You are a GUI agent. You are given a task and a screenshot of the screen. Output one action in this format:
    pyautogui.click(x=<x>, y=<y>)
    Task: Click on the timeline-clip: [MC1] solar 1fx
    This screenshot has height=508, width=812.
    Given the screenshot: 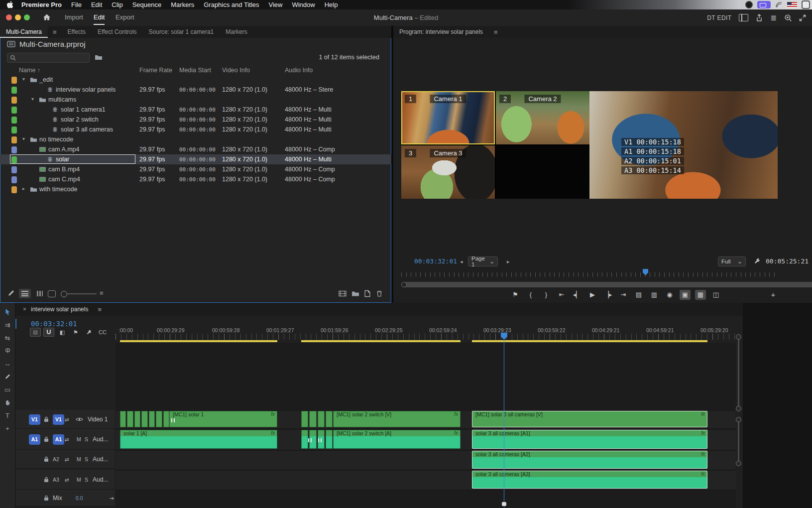 What is the action you would take?
    pyautogui.click(x=223, y=419)
    